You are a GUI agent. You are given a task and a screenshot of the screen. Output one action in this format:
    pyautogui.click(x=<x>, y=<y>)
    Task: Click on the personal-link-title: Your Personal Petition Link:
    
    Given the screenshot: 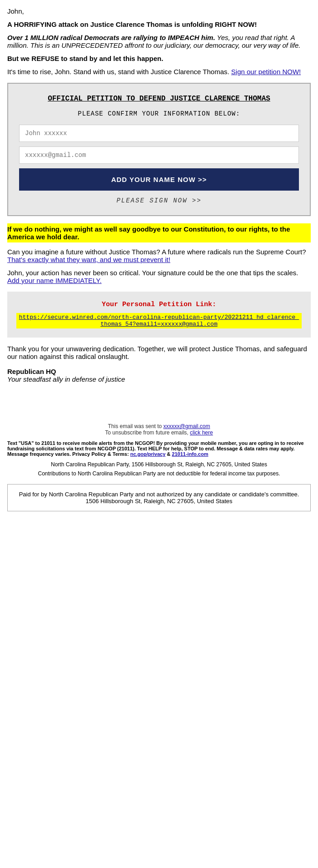 What is the action you would take?
    pyautogui.click(x=159, y=305)
    